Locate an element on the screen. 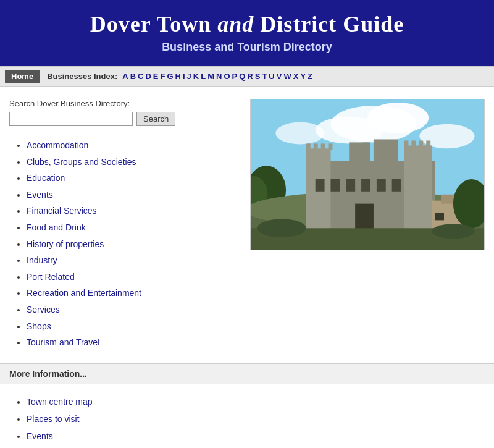 This screenshot has width=494, height=448. alpha-link-w: W is located at coordinates (287, 77).